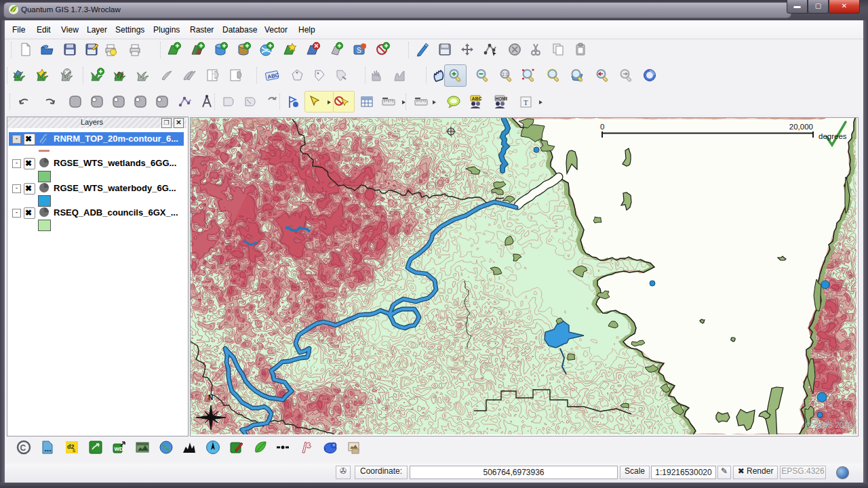 Image resolution: width=868 pixels, height=488 pixels. What do you see at coordinates (829, 425) in the screenshot?
I see `svg-text: © QGIS 2010` at bounding box center [829, 425].